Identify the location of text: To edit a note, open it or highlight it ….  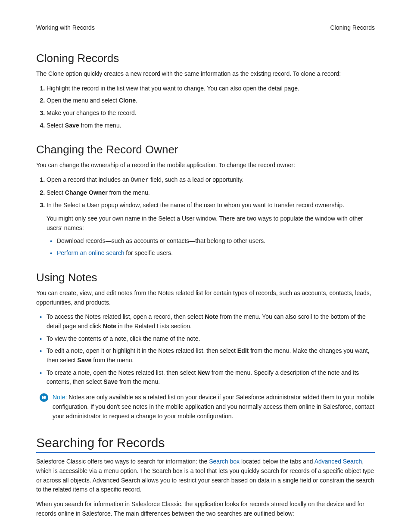
(142, 351).